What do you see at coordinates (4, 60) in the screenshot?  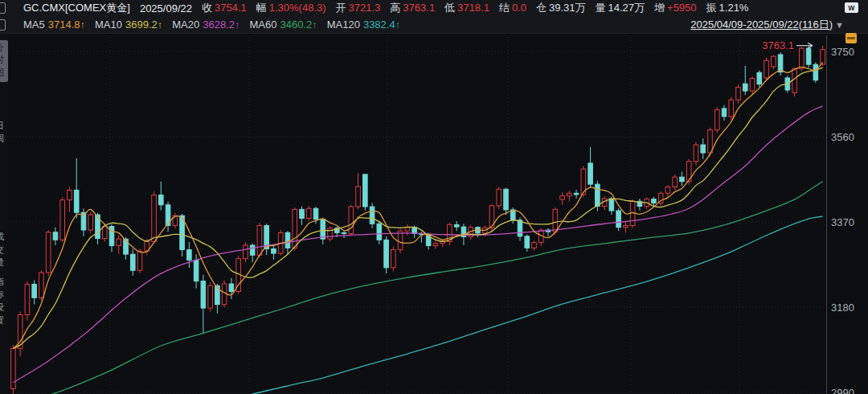 I see `toolbar-item-clipped: 时` at bounding box center [4, 60].